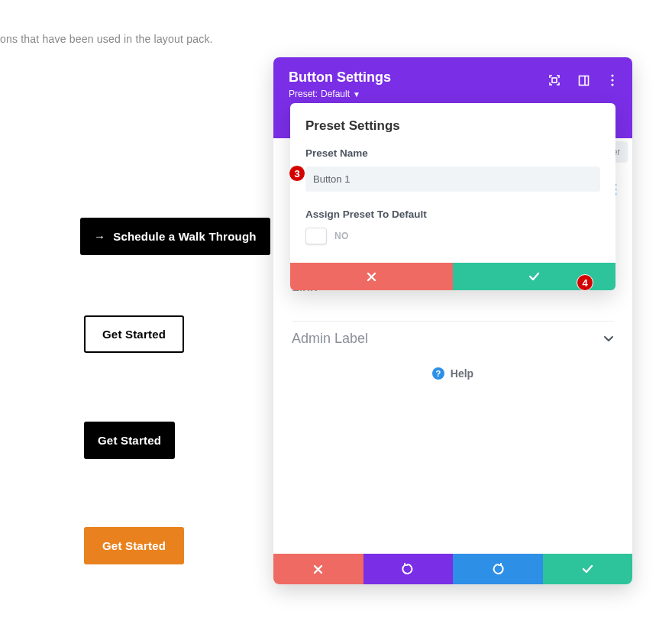 The width and height of the screenshot is (672, 624). What do you see at coordinates (609, 339) in the screenshot?
I see `chevron-down-icon` at bounding box center [609, 339].